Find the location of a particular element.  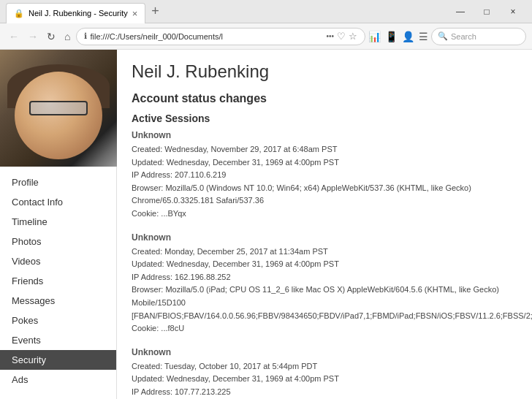

session-1-created: Created: Wednesday, November 29, 2017 at… is located at coordinates (324, 150).